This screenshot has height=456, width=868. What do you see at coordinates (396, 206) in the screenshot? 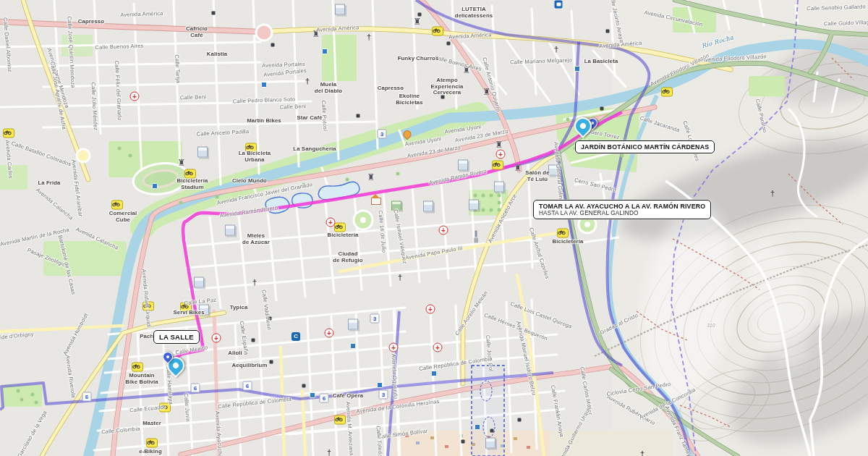
I see `green-building-3d-icon` at bounding box center [396, 206].